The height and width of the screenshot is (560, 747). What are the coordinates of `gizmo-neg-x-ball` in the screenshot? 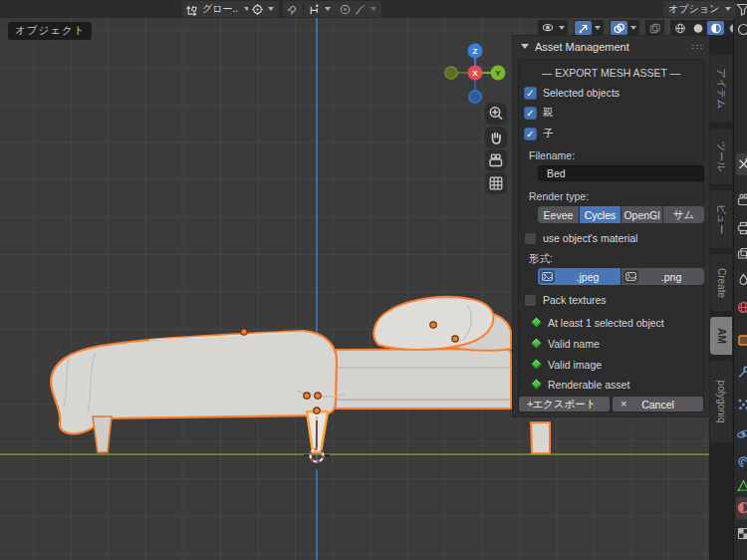 It's located at (451, 73).